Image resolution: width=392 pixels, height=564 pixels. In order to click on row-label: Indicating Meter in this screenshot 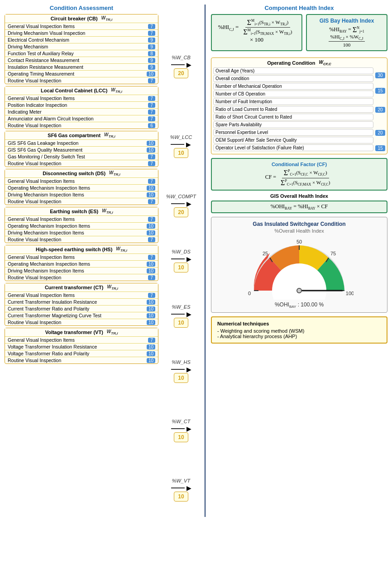, I will do `click(78, 112)`.